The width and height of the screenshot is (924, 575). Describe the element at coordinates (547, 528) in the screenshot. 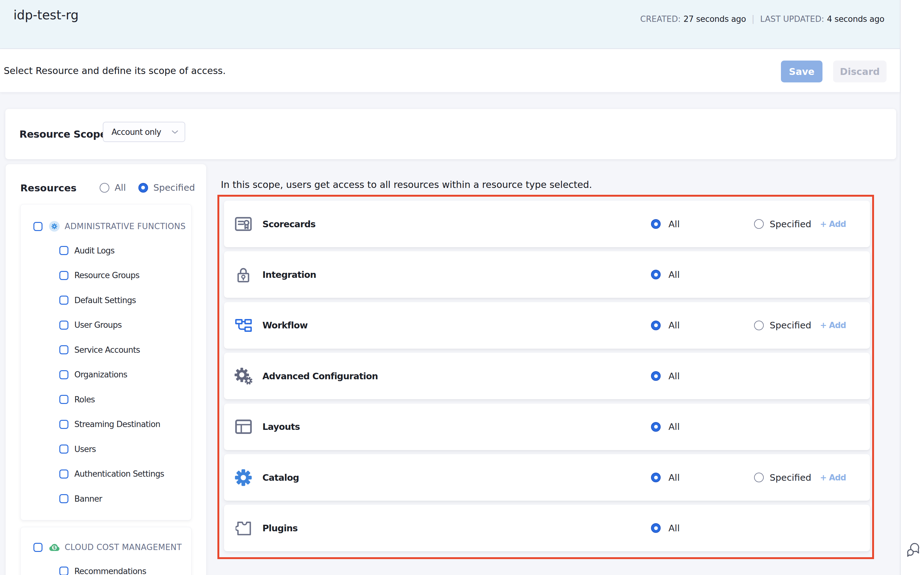

I see `resource-type-row-plugins: PluginsAll` at that location.